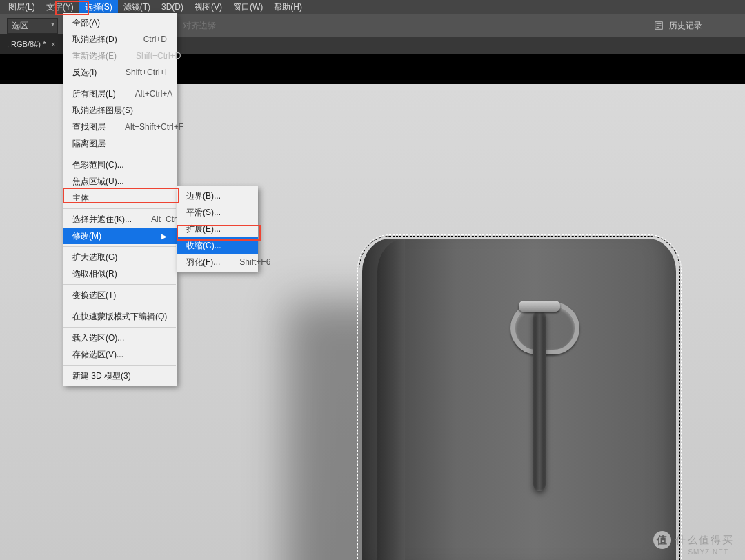 This screenshot has height=560, width=745. Describe the element at coordinates (94, 295) in the screenshot. I see `menu-item-label: 变换选区(T)` at that location.